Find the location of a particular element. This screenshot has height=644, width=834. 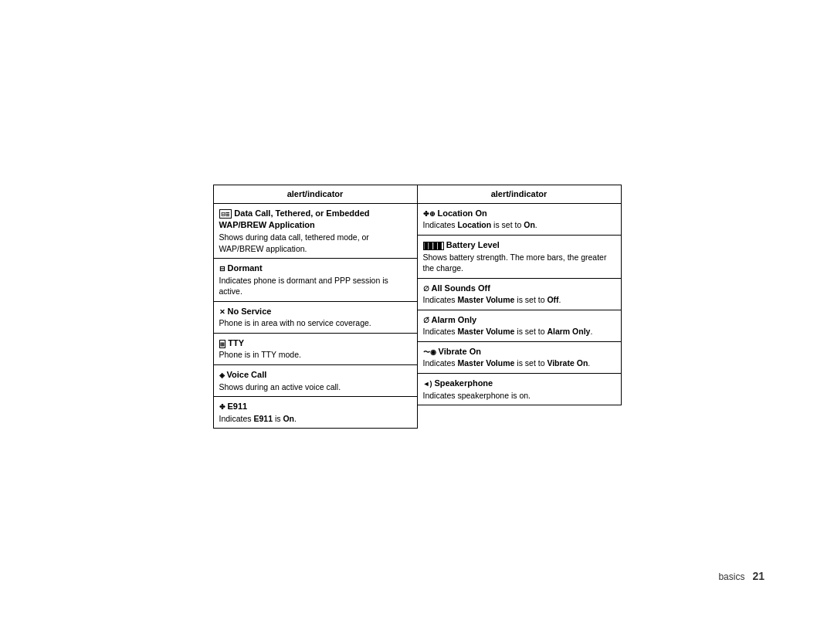

location-icon: ✤⊕ is located at coordinates (429, 214).